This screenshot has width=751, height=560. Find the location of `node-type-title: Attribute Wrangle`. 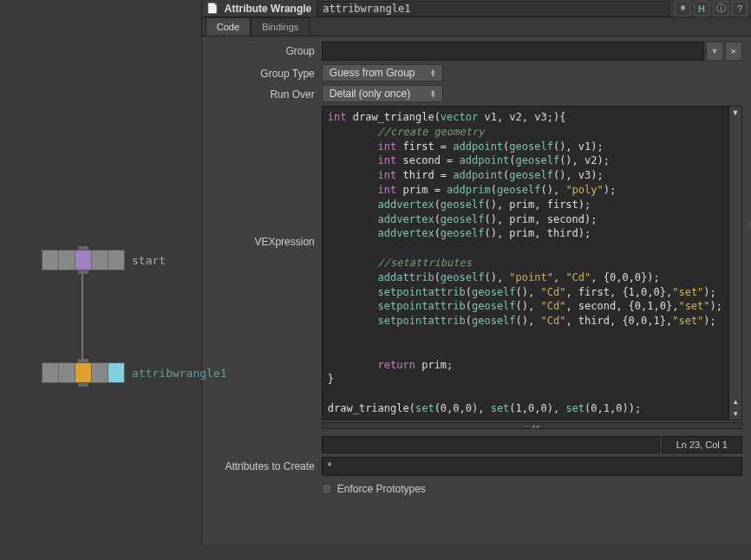

node-type-title: Attribute Wrangle is located at coordinates (268, 9).